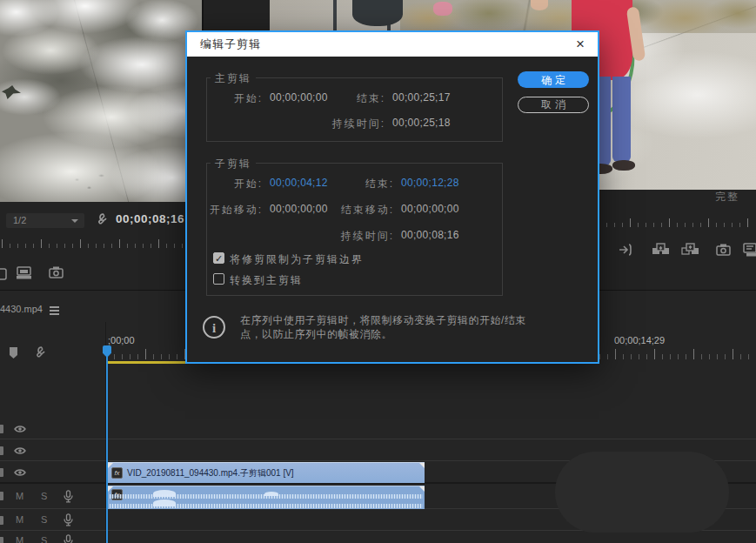  Describe the element at coordinates (214, 327) in the screenshot. I see `info-icon: i` at that location.